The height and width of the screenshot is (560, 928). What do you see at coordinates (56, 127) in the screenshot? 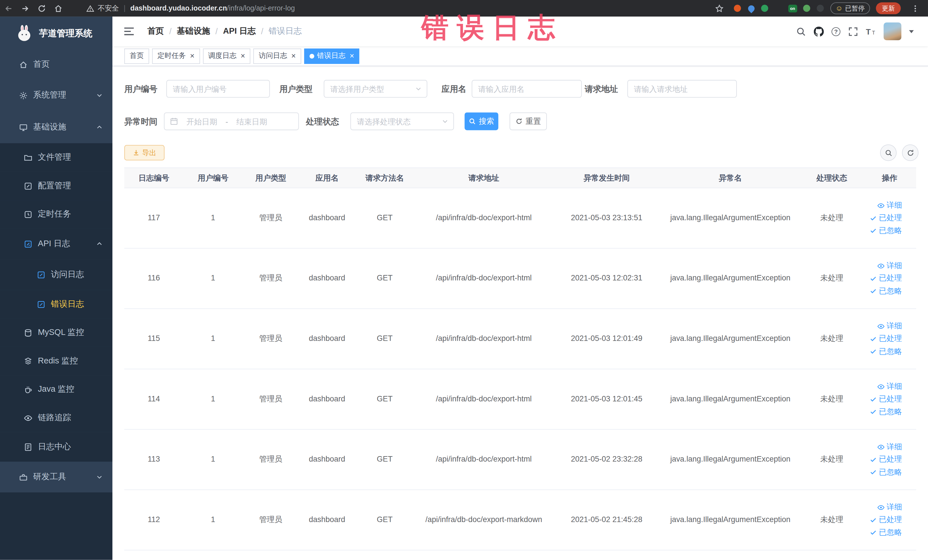
I see `sidebar-item-infra: 基础设施` at bounding box center [56, 127].